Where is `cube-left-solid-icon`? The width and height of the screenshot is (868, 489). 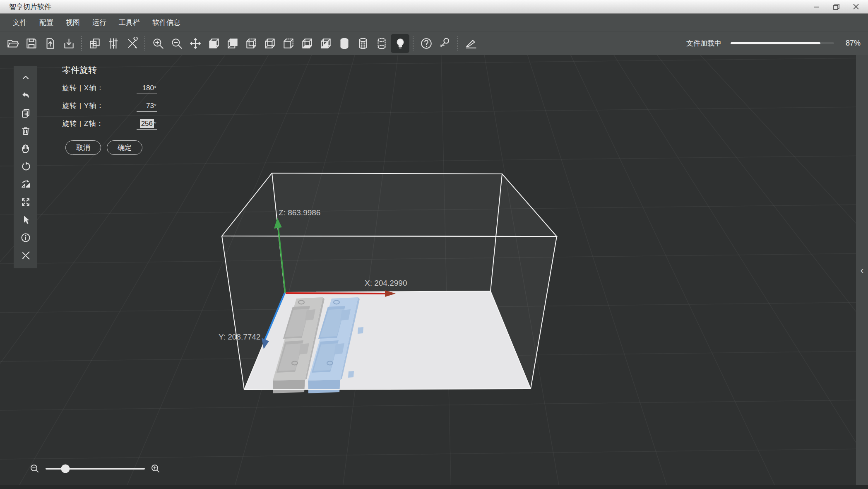
cube-left-solid-icon is located at coordinates (251, 43).